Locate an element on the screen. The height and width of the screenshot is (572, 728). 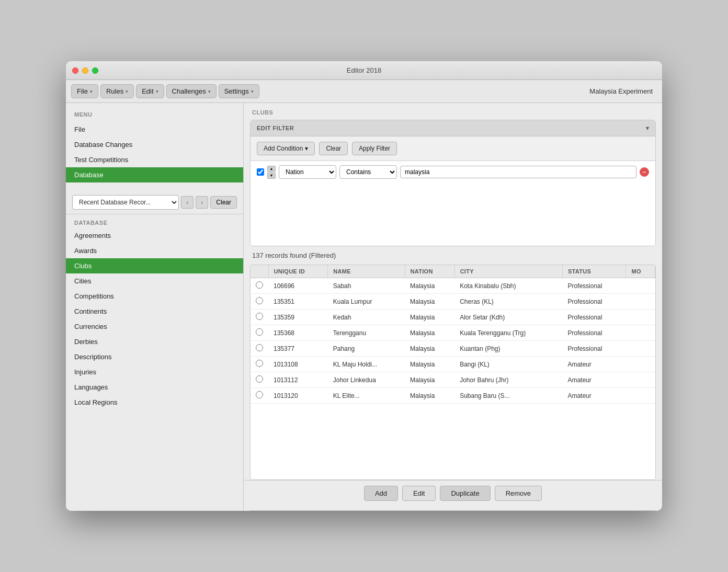
nav-prev-button: ‹ is located at coordinates (187, 202).